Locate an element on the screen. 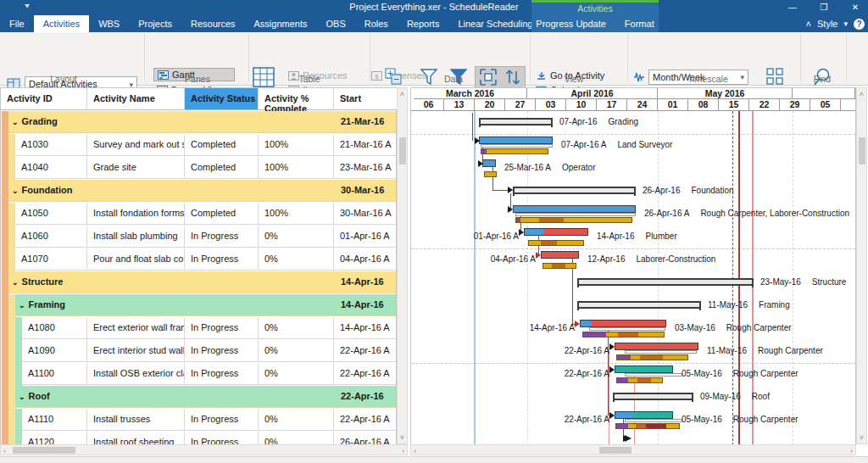 The height and width of the screenshot is (463, 868). timescale-week: 06 is located at coordinates (429, 105).